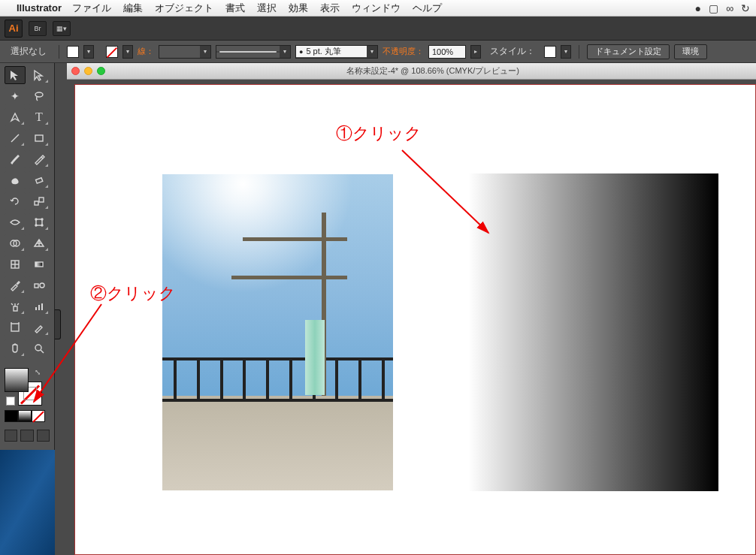 The image size is (756, 555). I want to click on menu-file: ファイル, so click(92, 8).